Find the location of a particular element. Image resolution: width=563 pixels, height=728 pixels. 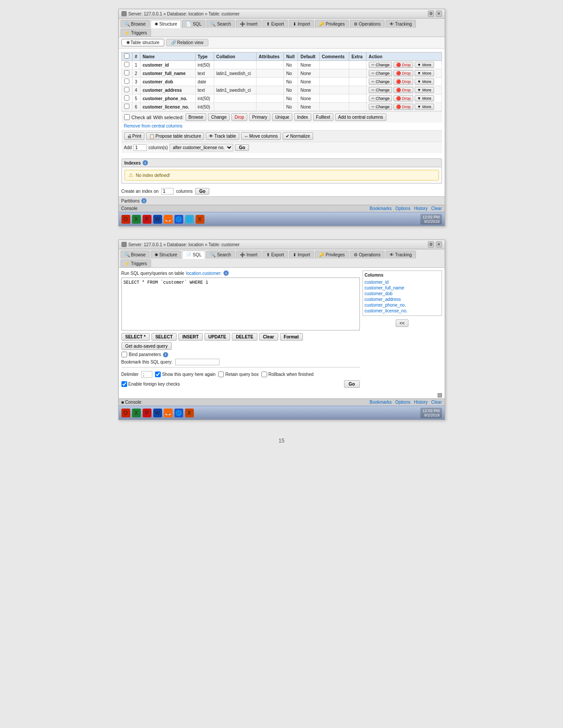

tab-triggers-1: ⚡Triggers is located at coordinates (136, 33).